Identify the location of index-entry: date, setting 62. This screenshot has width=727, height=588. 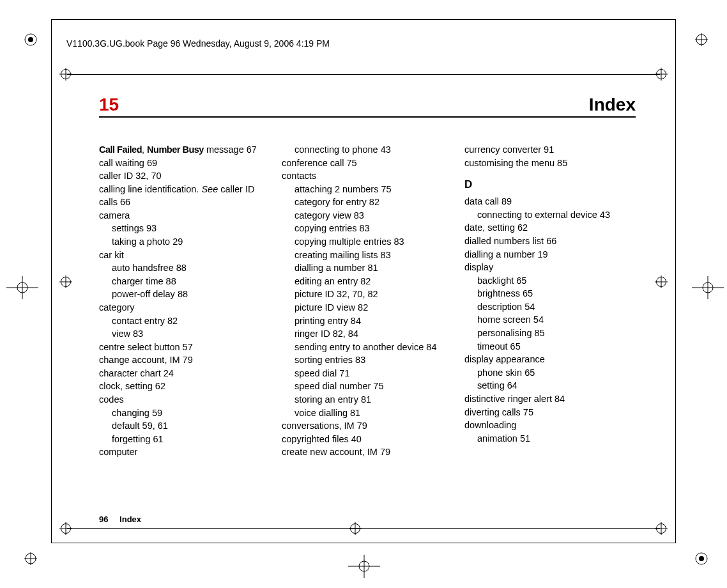
(550, 228).